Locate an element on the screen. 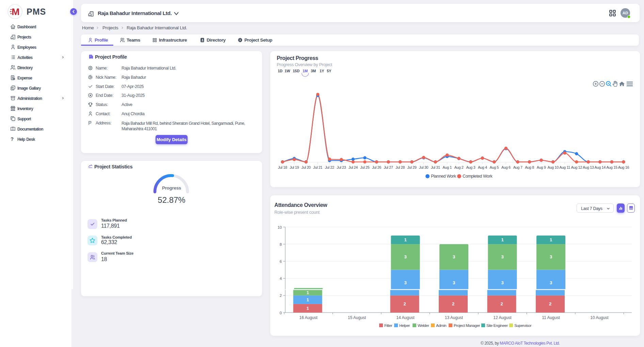 The image size is (644, 347). svg-text: 0 is located at coordinates (281, 313).